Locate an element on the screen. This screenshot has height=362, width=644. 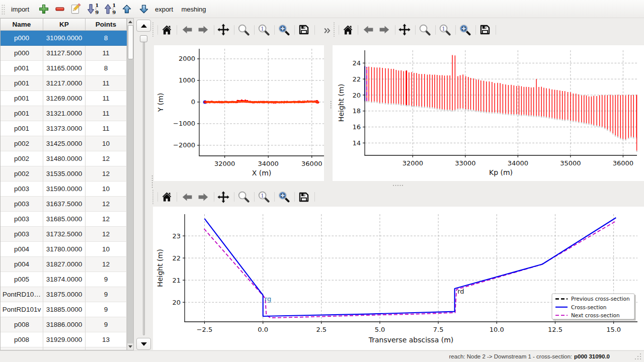
table-row: p00331685.000012 is located at coordinates (63, 219).